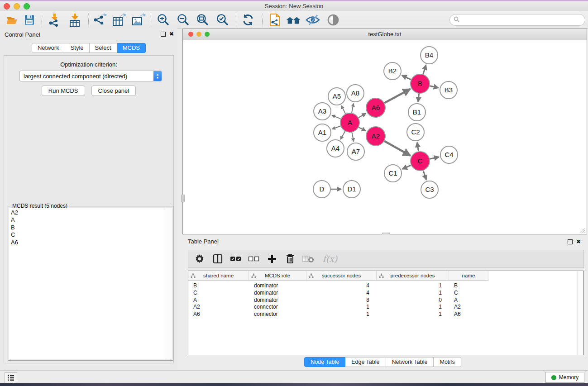 The width and height of the screenshot is (588, 386). I want to click on network-close-button, so click(191, 34).